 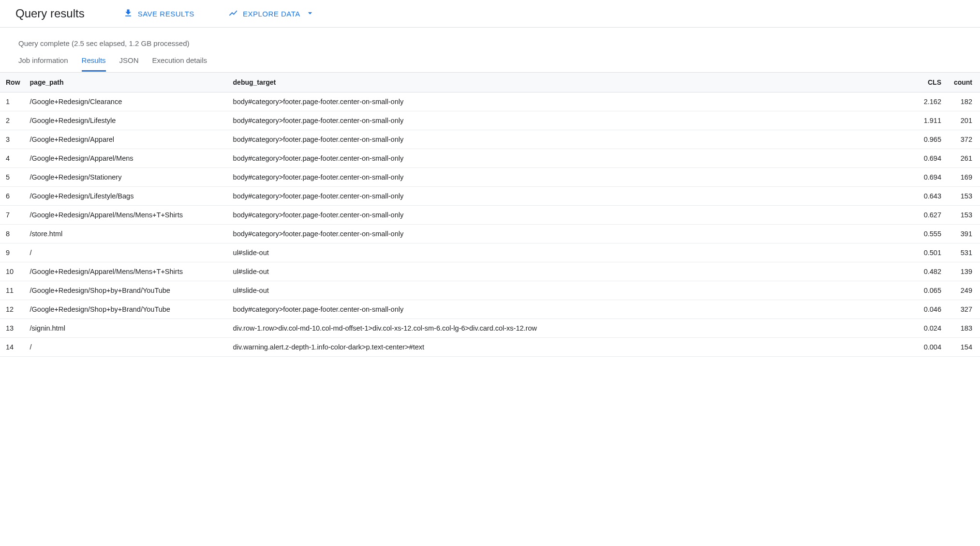 I want to click on cell-count: 391, so click(x=963, y=234).